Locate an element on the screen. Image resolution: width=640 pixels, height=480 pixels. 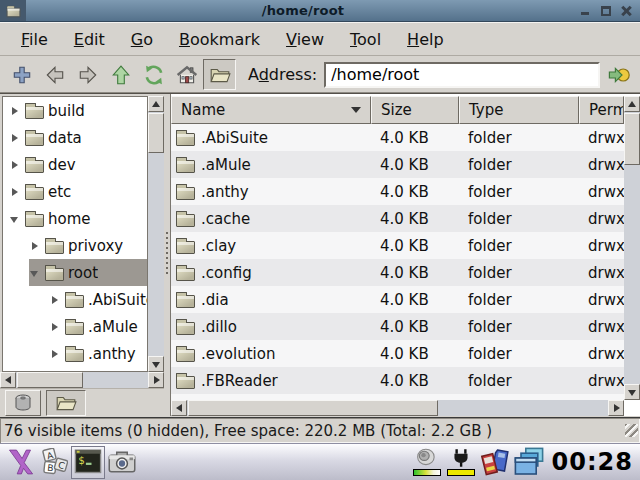
directory-tree-icon is located at coordinates (66, 403).